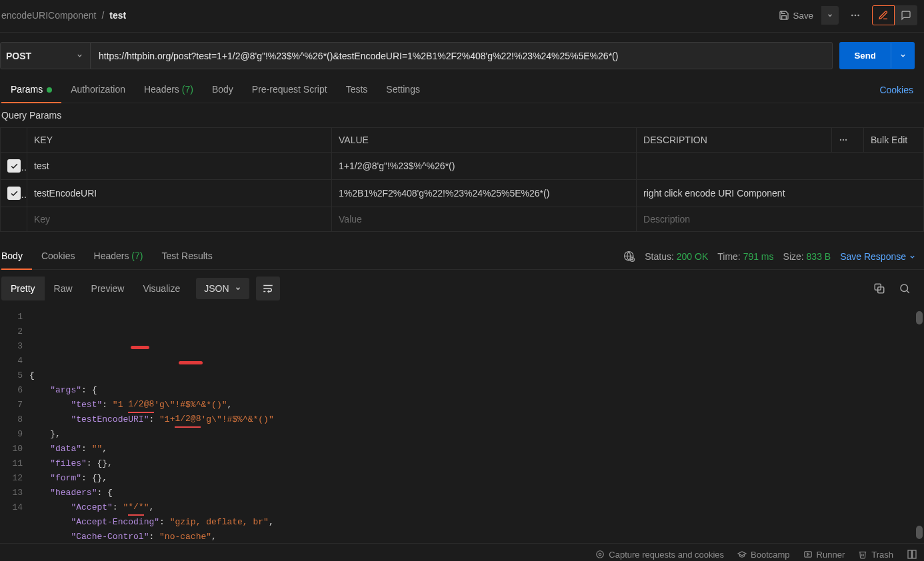  What do you see at coordinates (824, 554) in the screenshot?
I see `footer-runner: Runner` at bounding box center [824, 554].